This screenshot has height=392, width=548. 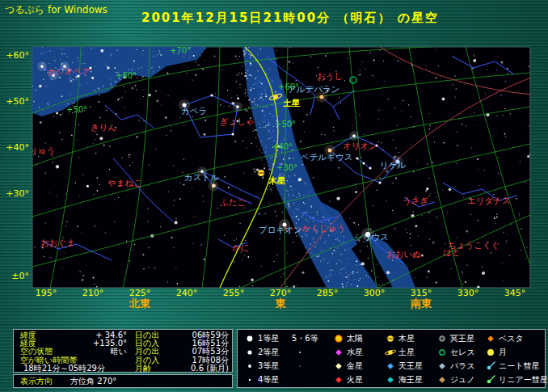 What do you see at coordinates (372, 237) in the screenshot?
I see `star-name-label: シリウス` at bounding box center [372, 237].